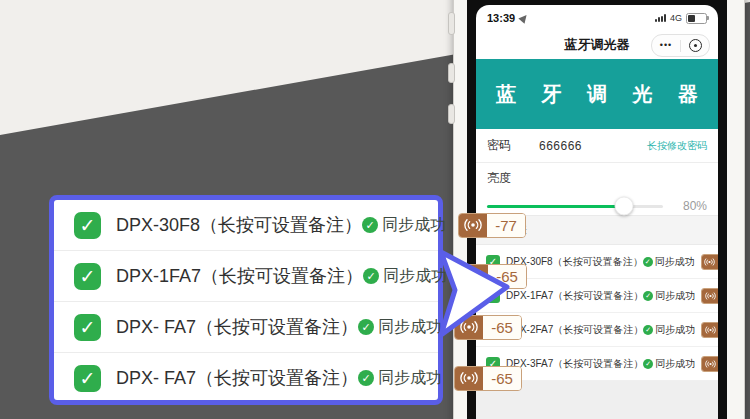 The width and height of the screenshot is (750, 419). What do you see at coordinates (696, 18) in the screenshot?
I see `battery-icon` at bounding box center [696, 18].